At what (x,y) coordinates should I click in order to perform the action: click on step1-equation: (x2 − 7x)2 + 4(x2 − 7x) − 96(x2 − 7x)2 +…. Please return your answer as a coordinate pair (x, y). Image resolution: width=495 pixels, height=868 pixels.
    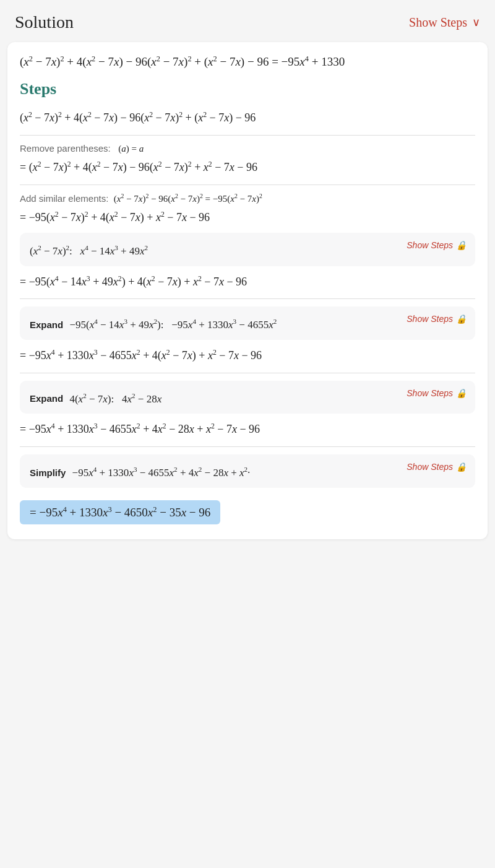
    Looking at the image, I should click on (248, 118).